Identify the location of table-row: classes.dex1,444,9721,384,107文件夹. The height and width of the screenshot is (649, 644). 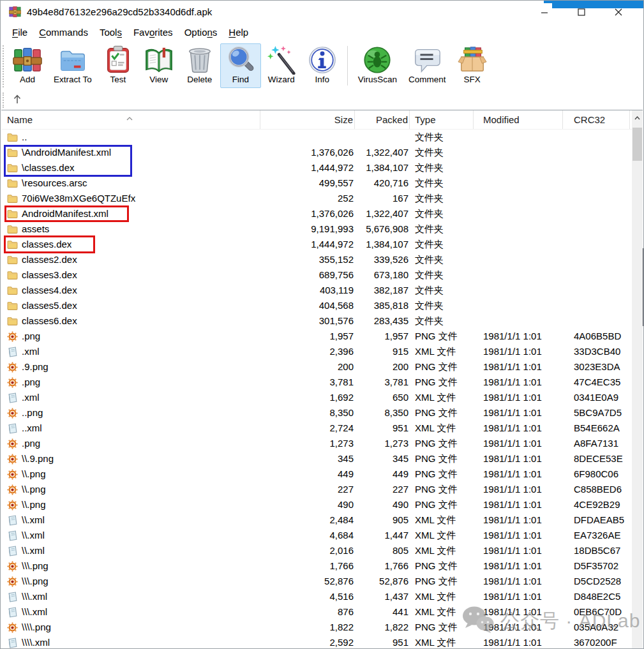
(317, 244).